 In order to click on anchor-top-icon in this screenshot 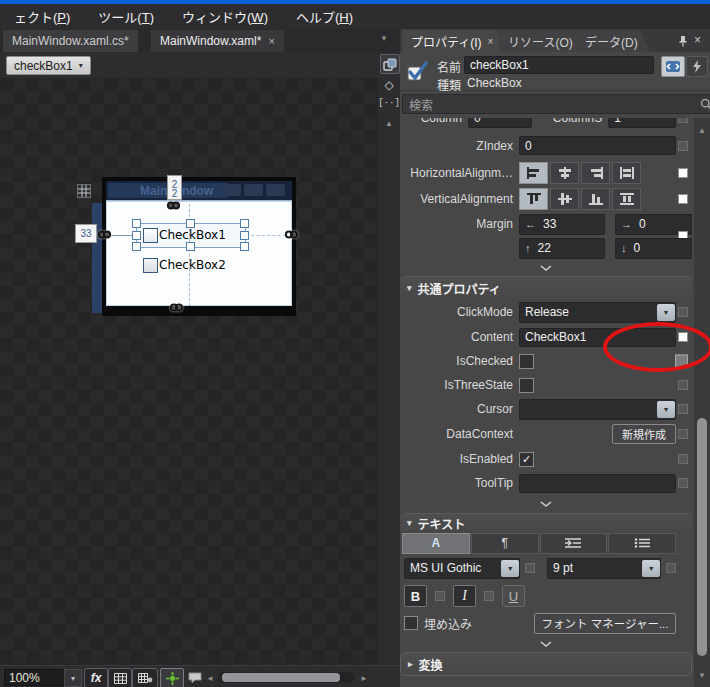, I will do `click(174, 206)`.